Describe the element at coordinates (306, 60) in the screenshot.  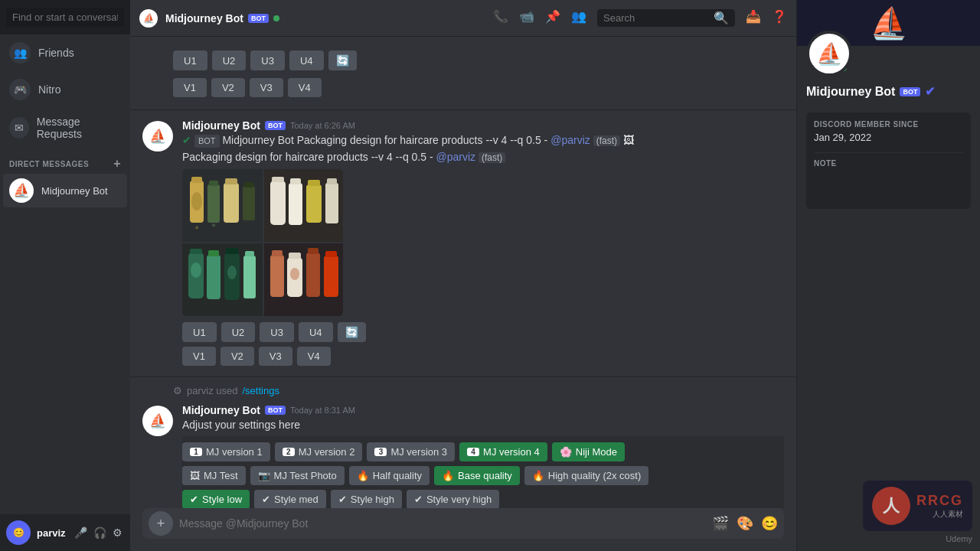
I see `upscale-btn-u4: U4` at that location.